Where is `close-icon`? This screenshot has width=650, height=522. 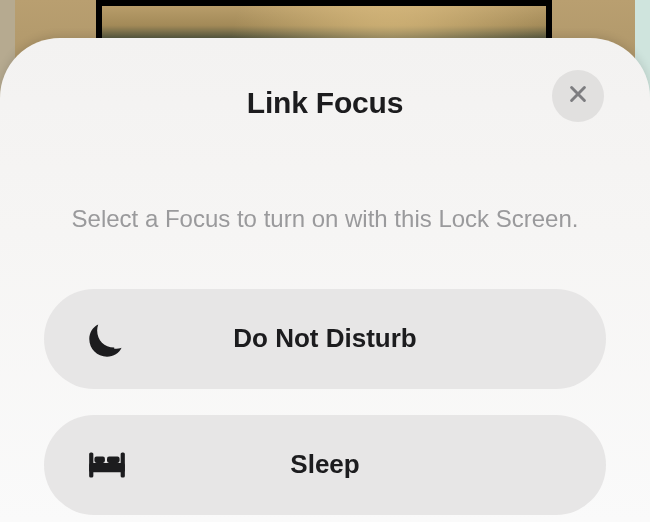
close-icon is located at coordinates (578, 96).